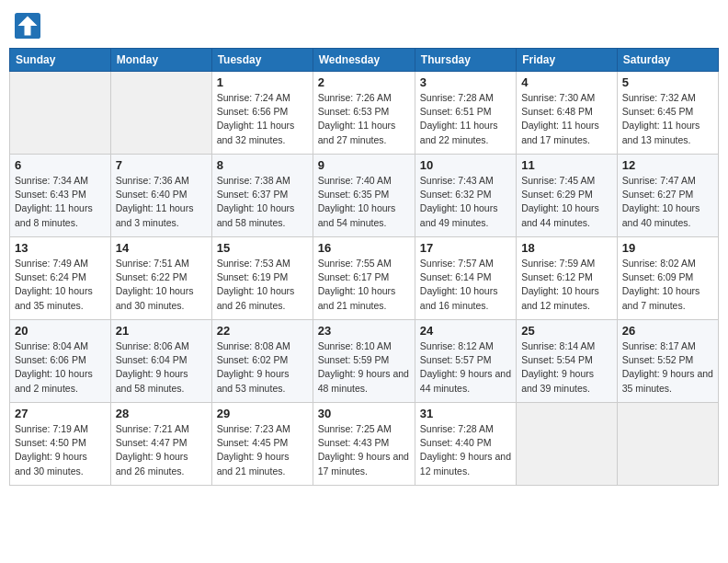  What do you see at coordinates (263, 331) in the screenshot?
I see `day-number: 22` at bounding box center [263, 331].